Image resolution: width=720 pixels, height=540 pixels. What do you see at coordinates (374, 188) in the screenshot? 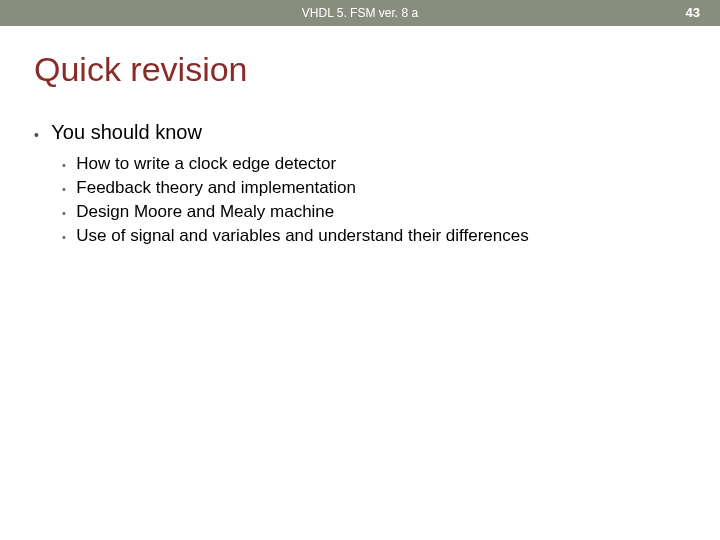
I see `list-item: • Feedback theory and implementation` at bounding box center [374, 188].